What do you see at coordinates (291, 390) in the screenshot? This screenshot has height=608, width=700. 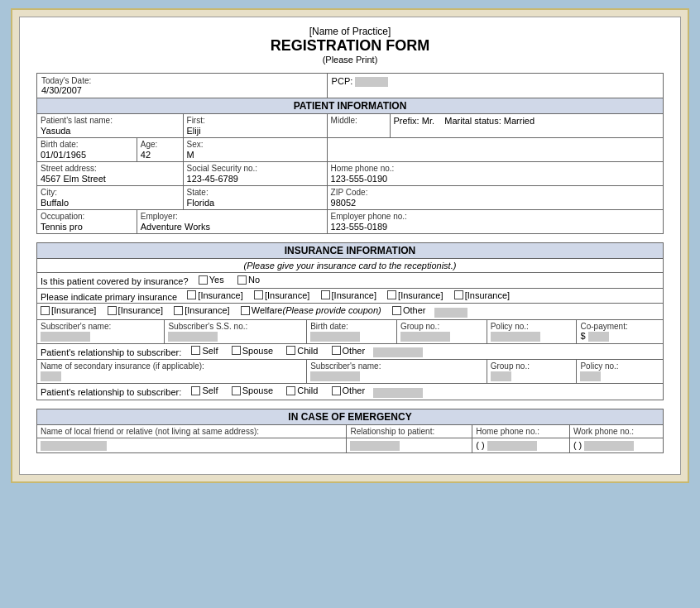 I see `child2-checkbox` at bounding box center [291, 390].